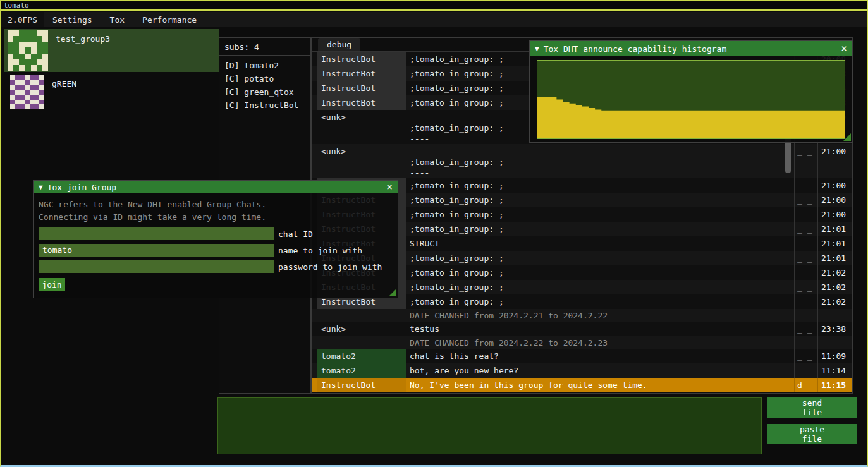  I want to click on timestamp: 11:15, so click(834, 385).